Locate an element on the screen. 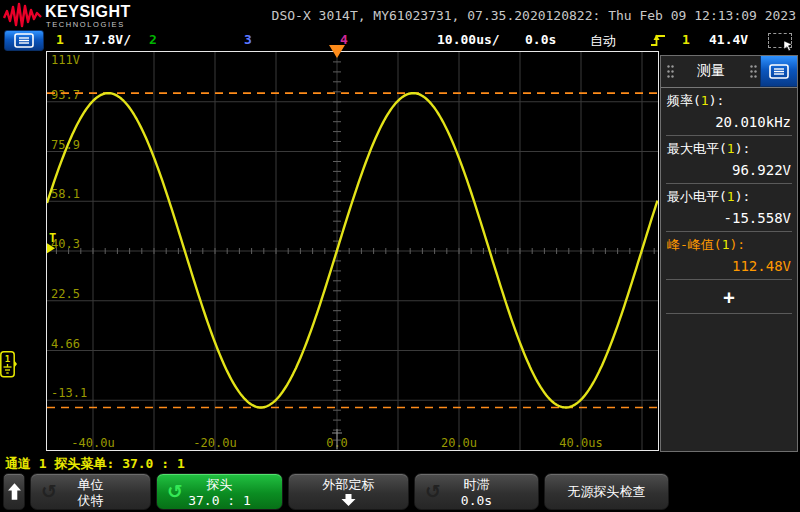  measurement-peak-peak: 峰-峰值(1): 112.48V is located at coordinates (729, 256).